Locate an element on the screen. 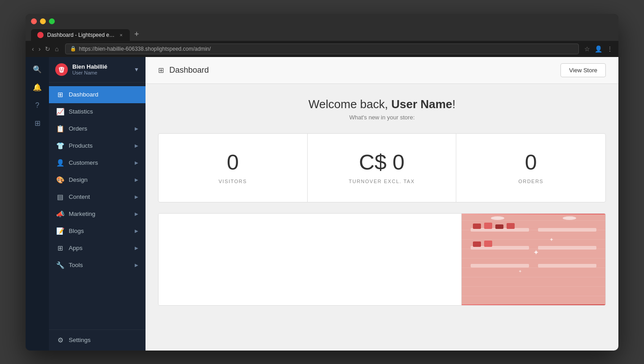 The image size is (644, 364). brand-text: Bien Habillié User Name is located at coordinates (90, 69).